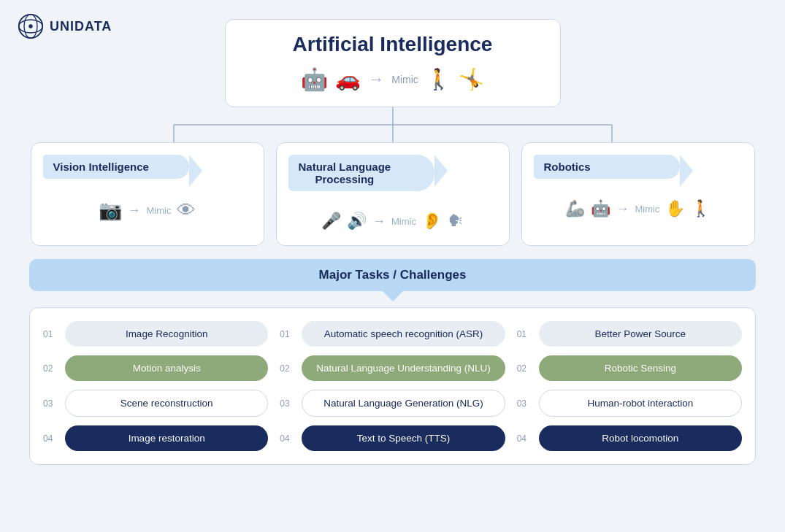 This screenshot has height=532, width=785. What do you see at coordinates (629, 403) in the screenshot?
I see `task-rob-03: 03 Human-robot interaction` at bounding box center [629, 403].